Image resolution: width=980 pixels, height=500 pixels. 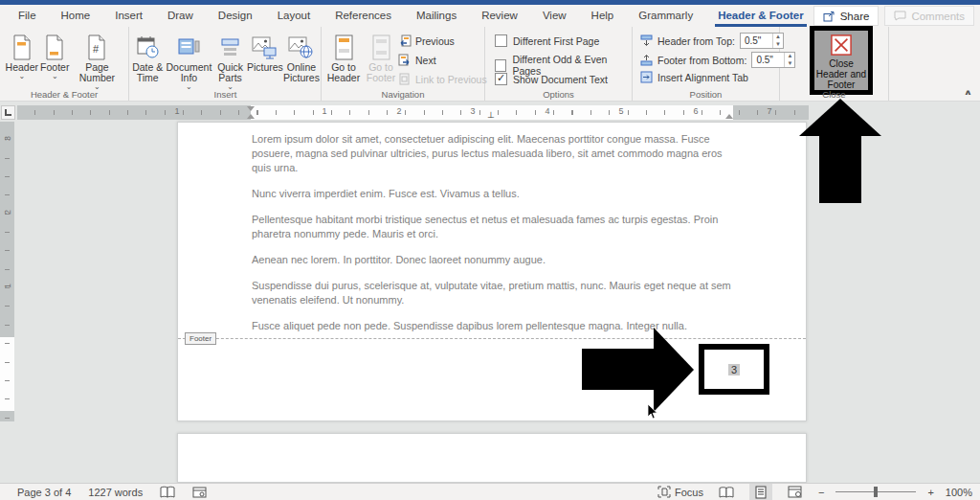 What do you see at coordinates (500, 15) in the screenshot?
I see `tab-review: Review` at bounding box center [500, 15].